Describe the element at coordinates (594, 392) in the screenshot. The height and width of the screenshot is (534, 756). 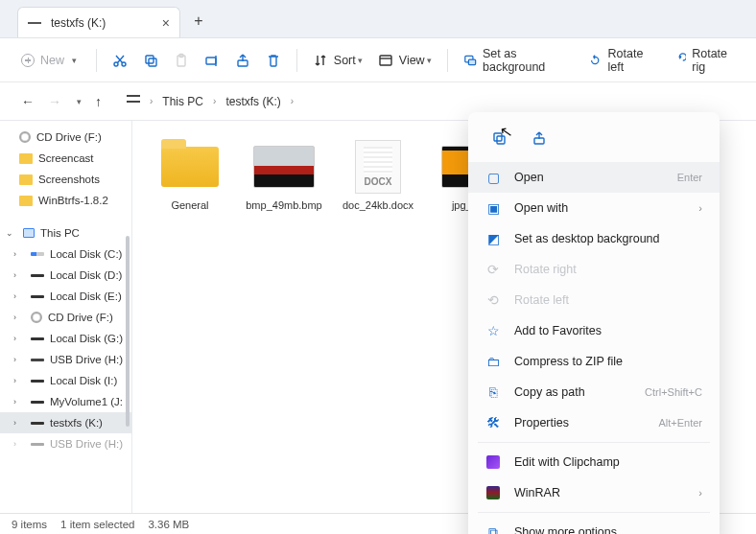
I see `ctx-copy-path: ⎘ Copy as path Ctrl+Shift+C` at that location.